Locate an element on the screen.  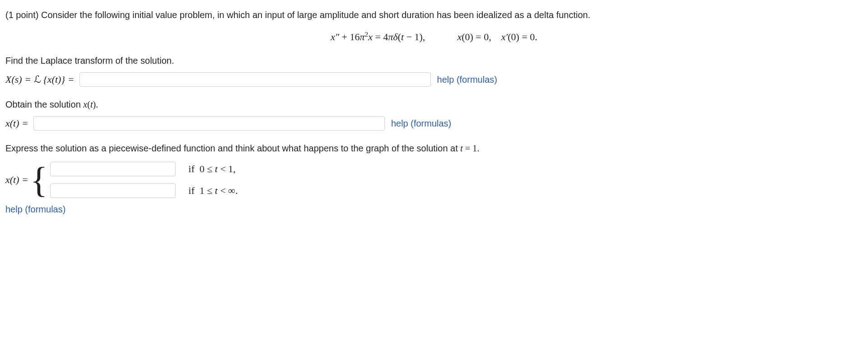
piecewise-block: x(t) = { if 0 ≤ t < 1, if 1 ≤ t < ∞. is located at coordinates (434, 180).